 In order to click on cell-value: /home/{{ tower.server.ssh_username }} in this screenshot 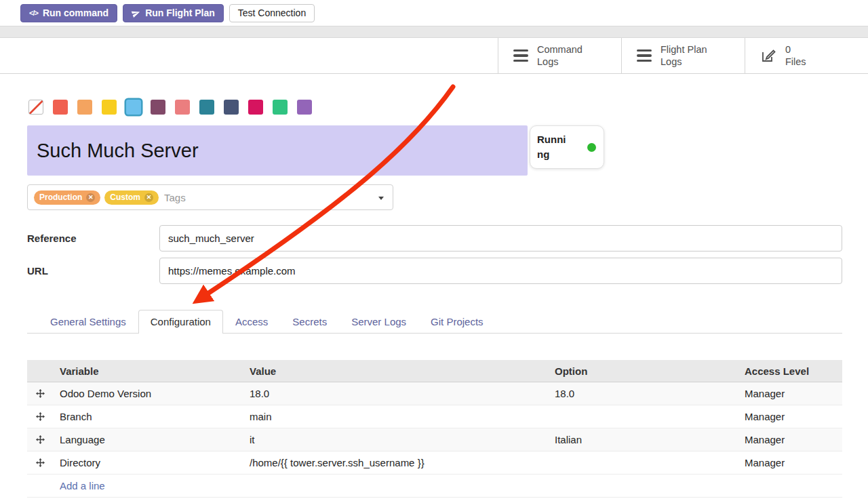, I will do `click(395, 462)`.